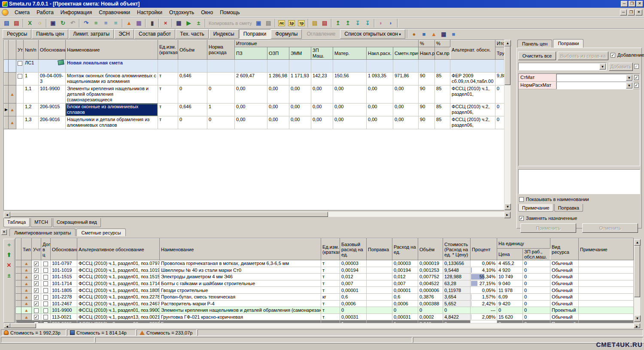  What do you see at coordinates (453, 34) in the screenshot?
I see `auto-filter-icon: ■` at bounding box center [453, 34].